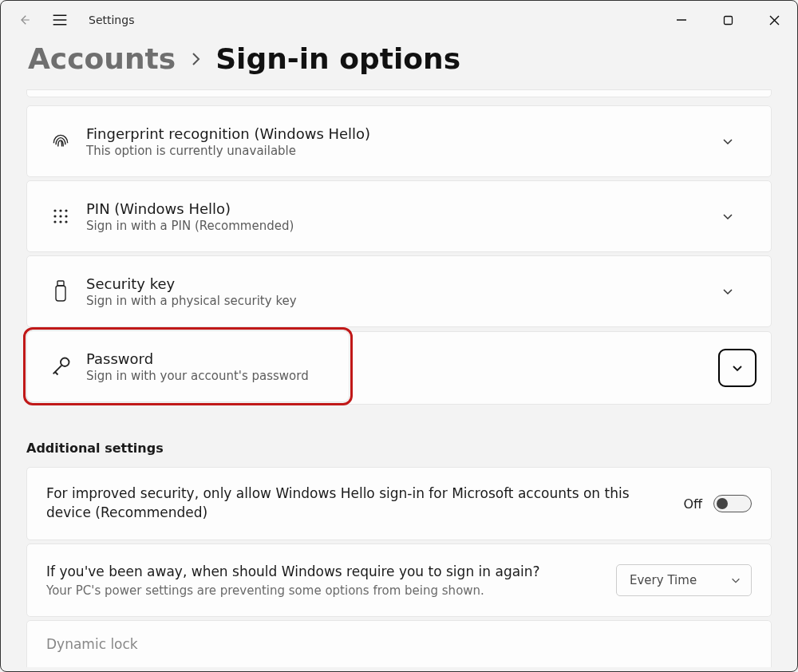 Image resolution: width=798 pixels, height=672 pixels. Describe the element at coordinates (214, 376) in the screenshot. I see `option-subtitle: Sign in with your account's password` at that location.